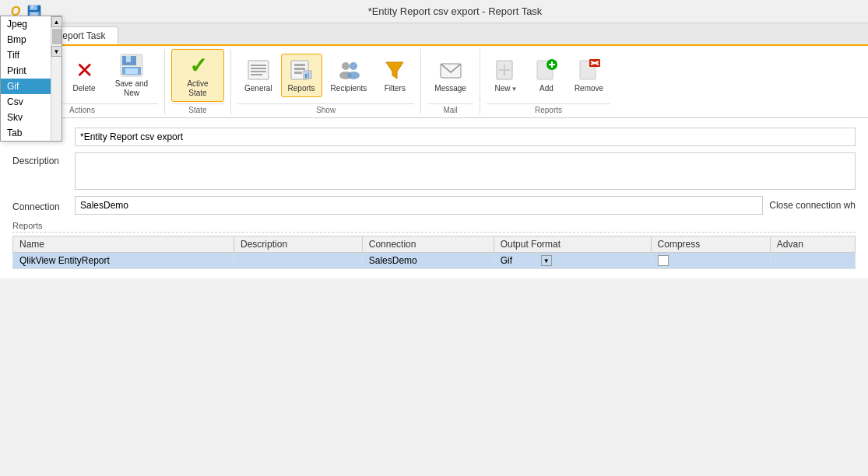 The image size is (868, 476). What do you see at coordinates (132, 65) in the screenshot?
I see `save-new-icon` at bounding box center [132, 65].